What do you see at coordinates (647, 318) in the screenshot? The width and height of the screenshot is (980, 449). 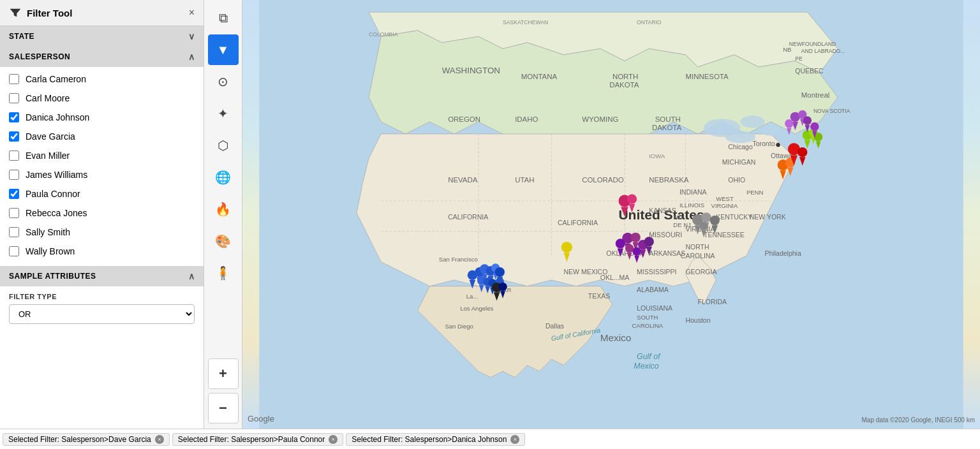 I see `svg-text: SOUTH` at bounding box center [647, 318].